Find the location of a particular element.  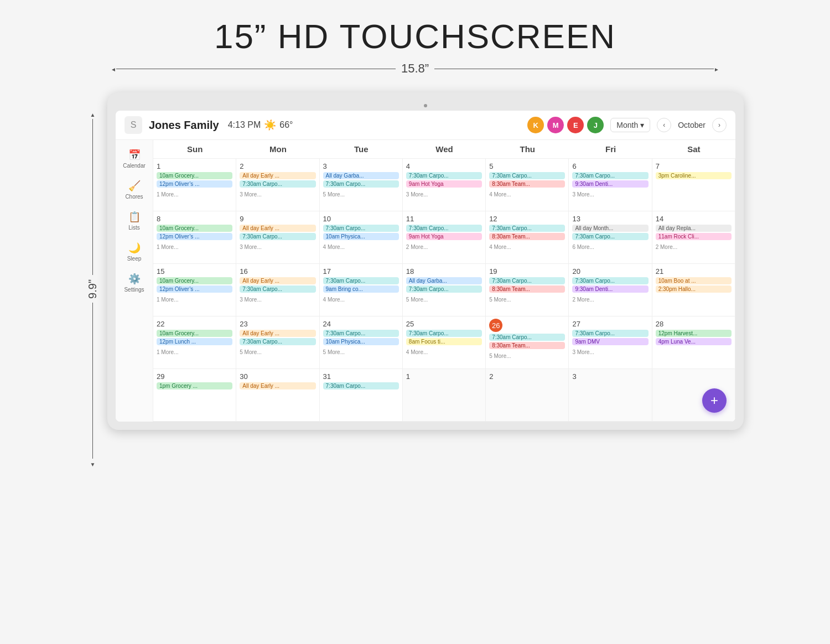

calendar-event: 12pm Lunch ... is located at coordinates (195, 342).